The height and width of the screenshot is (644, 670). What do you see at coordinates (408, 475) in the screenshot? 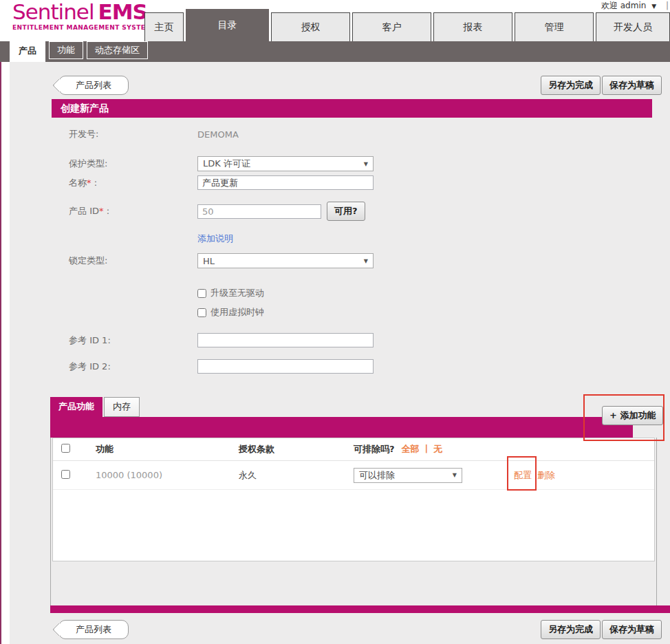
I see `excludable-select: 可以排除 ▼` at bounding box center [408, 475].